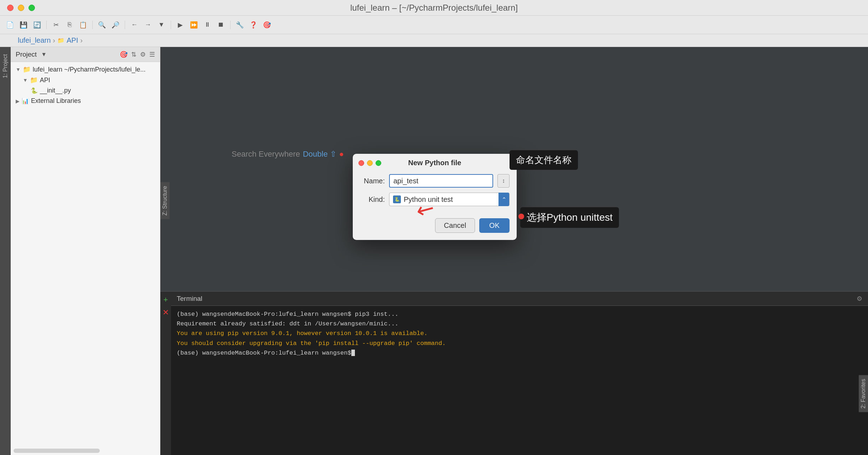  What do you see at coordinates (166, 300) in the screenshot?
I see `terminal-add-btn: +` at bounding box center [166, 300].